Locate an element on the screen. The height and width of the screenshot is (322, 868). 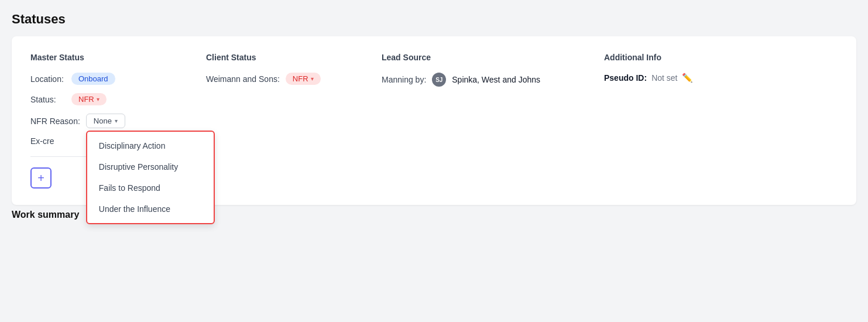
additional-info-col: Additional Info Pseudo ID: Not set ✏️ is located at coordinates (721, 121).